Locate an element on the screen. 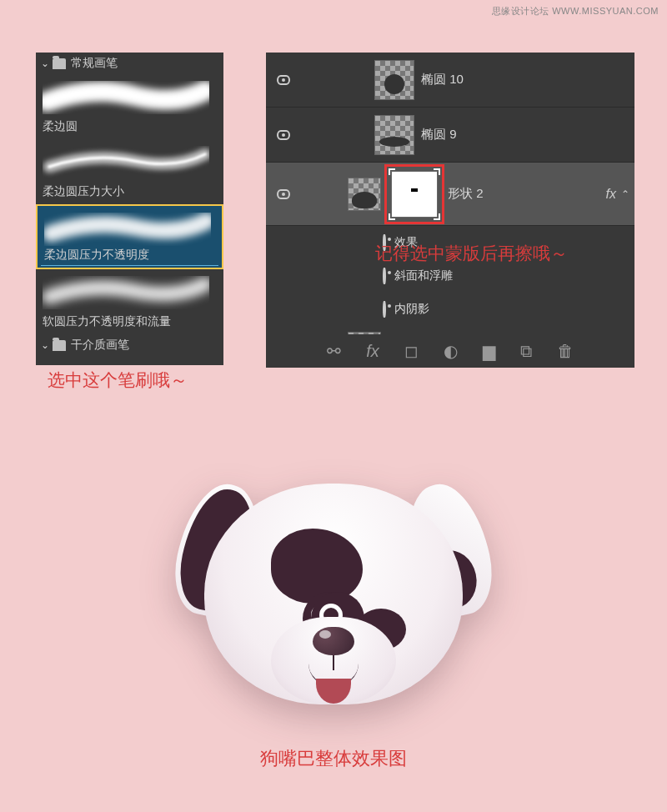 This screenshot has width=667, height=812. link-icon: ⚯ is located at coordinates (334, 351).